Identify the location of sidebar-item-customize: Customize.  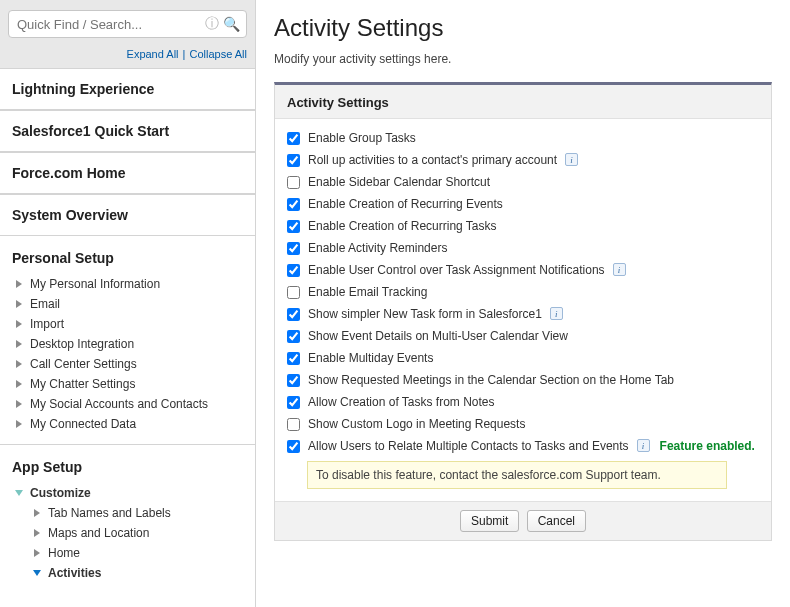
(130, 493).